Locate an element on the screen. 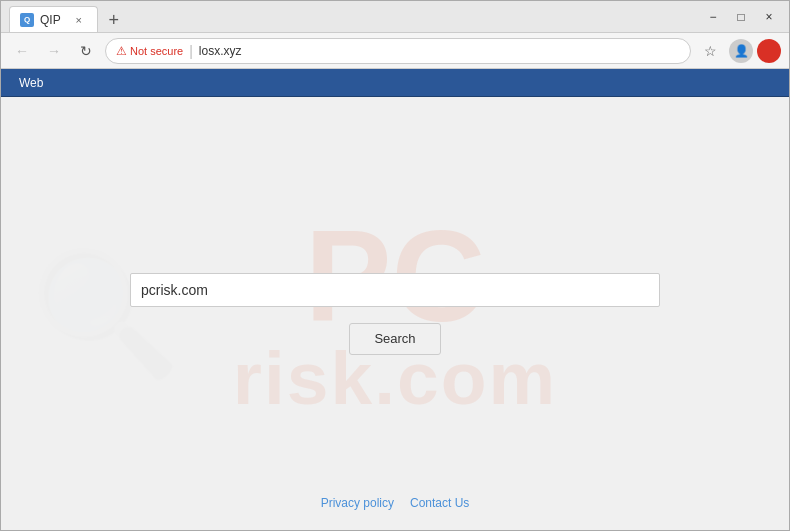  bookmark-star-button: ☆ is located at coordinates (710, 51).